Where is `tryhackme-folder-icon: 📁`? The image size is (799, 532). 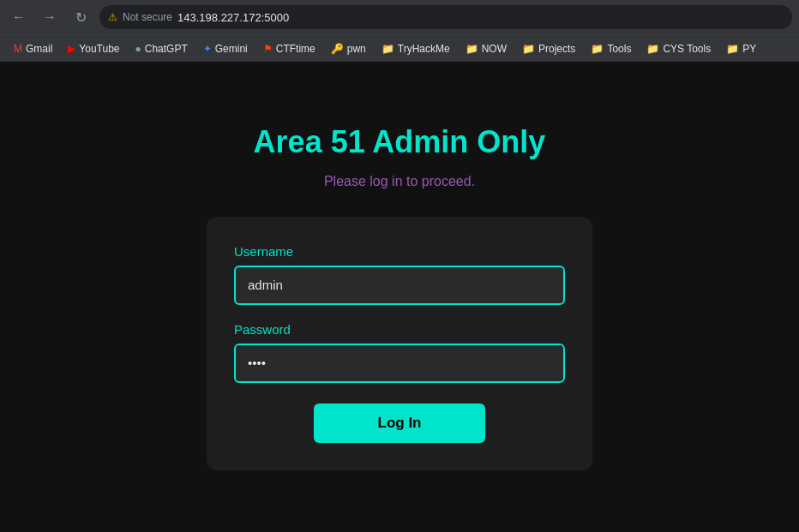
tryhackme-folder-icon: 📁 is located at coordinates (387, 49).